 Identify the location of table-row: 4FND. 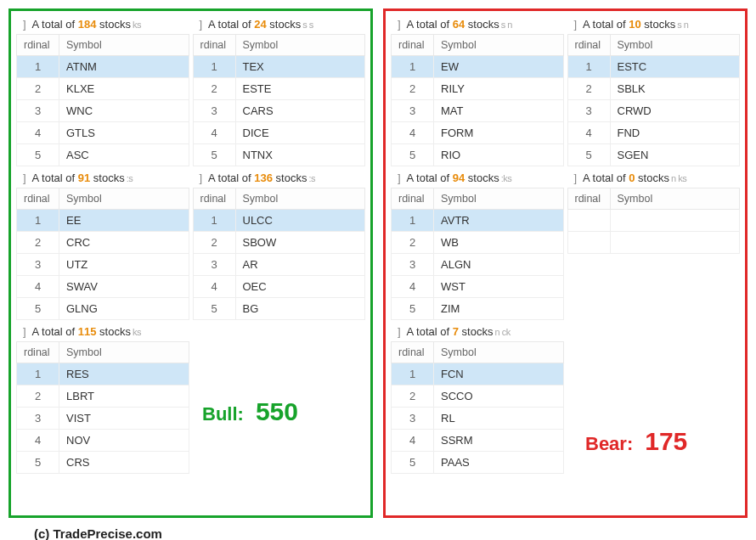
(654, 133).